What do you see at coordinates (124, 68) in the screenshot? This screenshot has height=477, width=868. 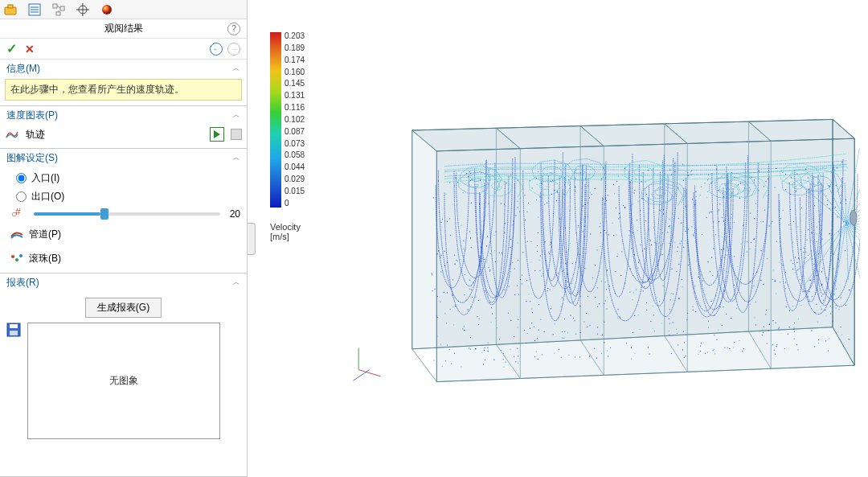 I see `section-info-header: 信息(M) ︿` at bounding box center [124, 68].